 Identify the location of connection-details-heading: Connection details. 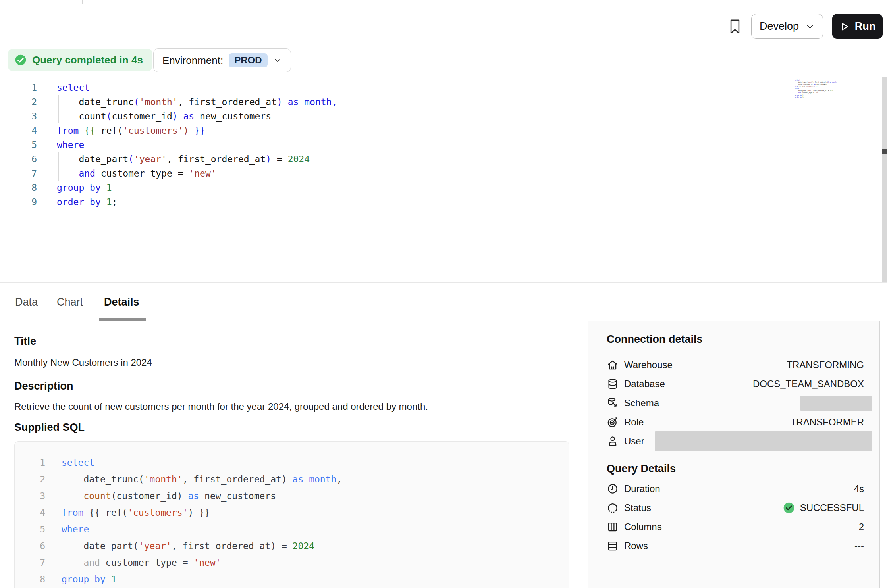
(655, 340).